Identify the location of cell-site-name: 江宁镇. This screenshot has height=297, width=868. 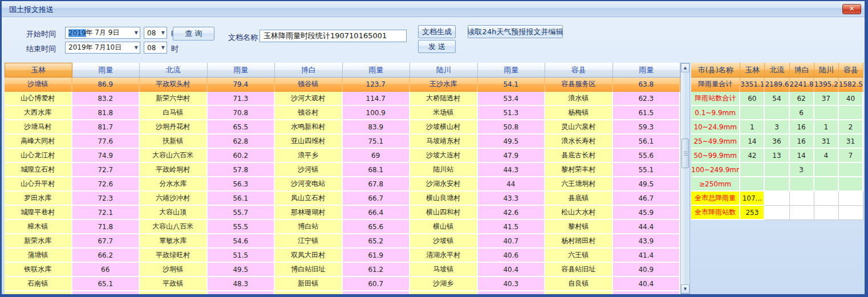
(309, 242).